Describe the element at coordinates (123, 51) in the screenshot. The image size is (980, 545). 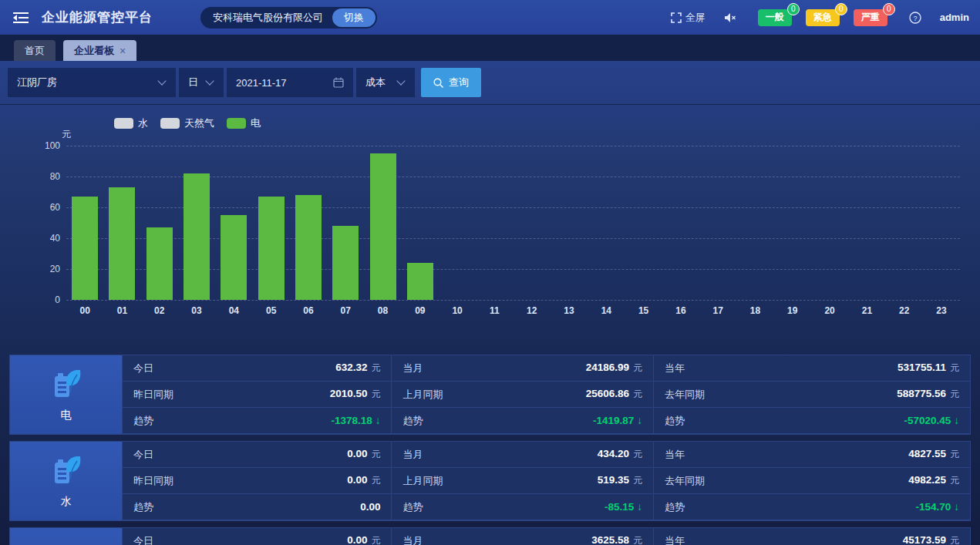
I see `tab-close-icon: ×` at that location.